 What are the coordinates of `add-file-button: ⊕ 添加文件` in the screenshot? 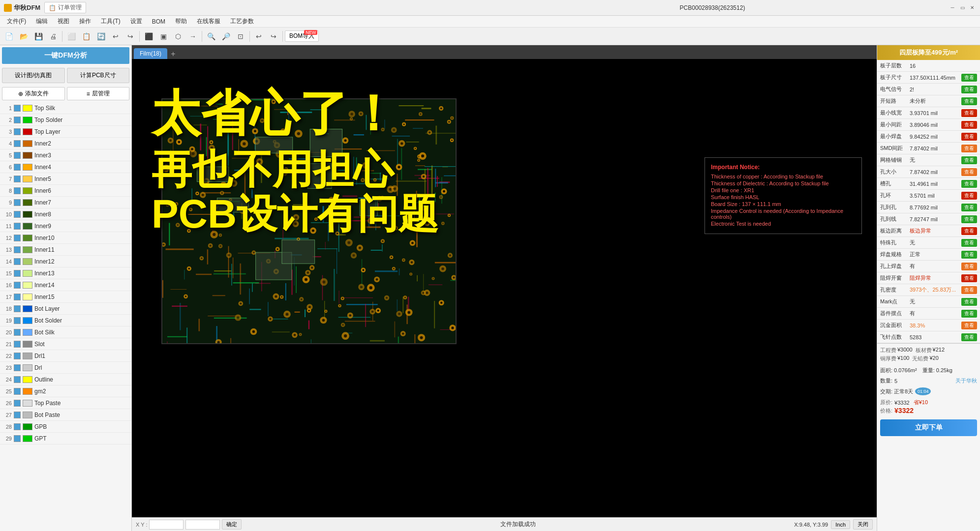 It's located at (33, 93).